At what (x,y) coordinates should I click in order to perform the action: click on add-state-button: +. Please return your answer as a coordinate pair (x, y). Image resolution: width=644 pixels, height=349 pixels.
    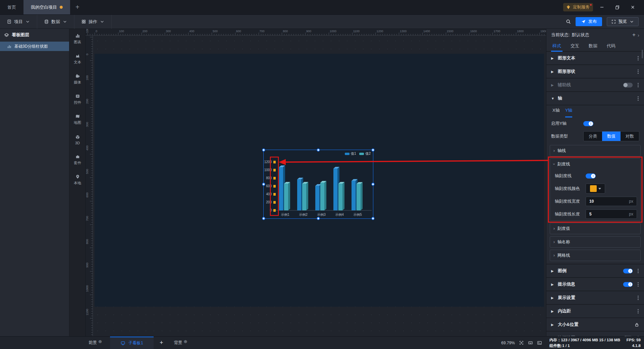
    Looking at the image, I should click on (634, 35).